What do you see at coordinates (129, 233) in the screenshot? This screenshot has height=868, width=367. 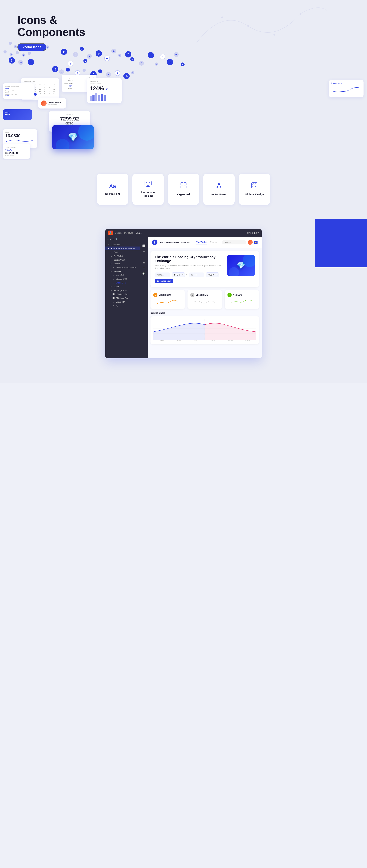 I see `figma-tab-prototype: Prototype` at bounding box center [129, 233].